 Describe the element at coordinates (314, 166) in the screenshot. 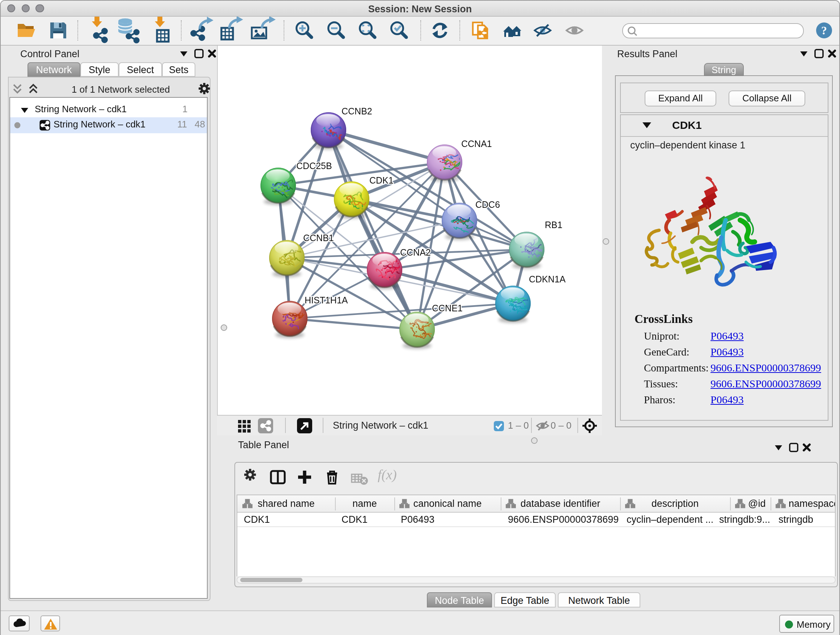

I see `svg-text: CDC25B` at that location.